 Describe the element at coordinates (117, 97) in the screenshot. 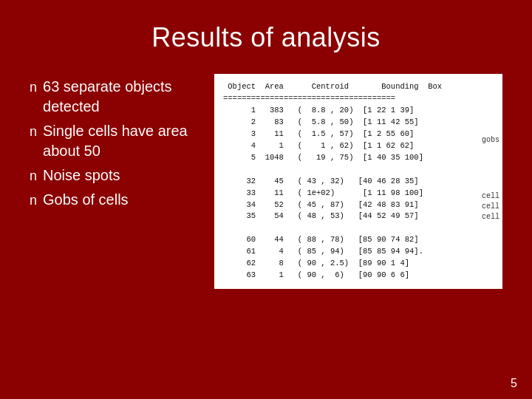

I see `bullet-text-1: 63 separate objects detected` at that location.